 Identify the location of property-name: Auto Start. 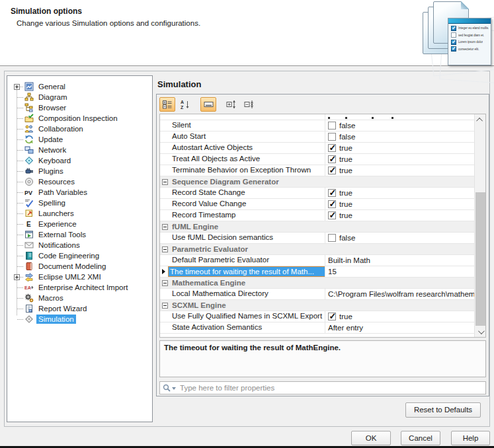
(243, 137).